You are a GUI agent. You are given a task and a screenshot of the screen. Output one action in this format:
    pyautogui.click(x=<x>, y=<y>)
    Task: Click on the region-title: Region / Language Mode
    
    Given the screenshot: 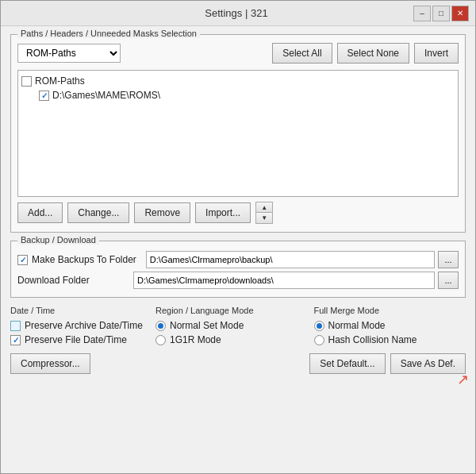 What is the action you would take?
    pyautogui.click(x=232, y=310)
    